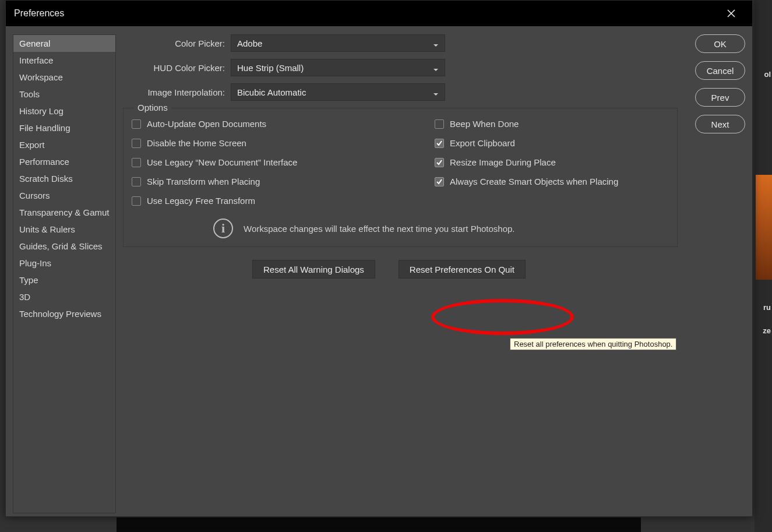 The height and width of the screenshot is (532, 772). Describe the element at coordinates (379, 13) in the screenshot. I see `titlebar: Preferences` at that location.